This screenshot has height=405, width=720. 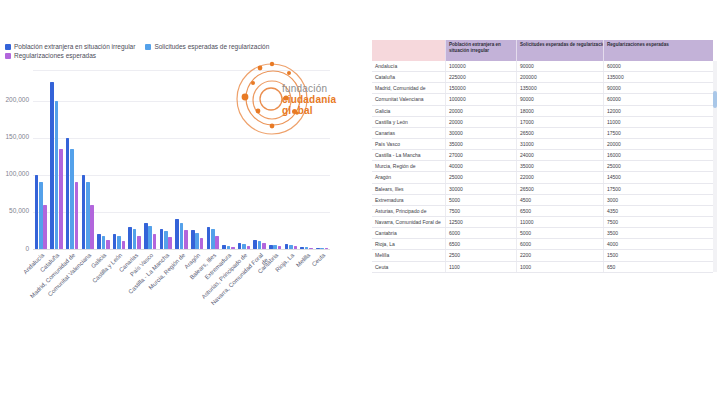 I want to click on table-cell-value: 60000, so click(x=658, y=66).